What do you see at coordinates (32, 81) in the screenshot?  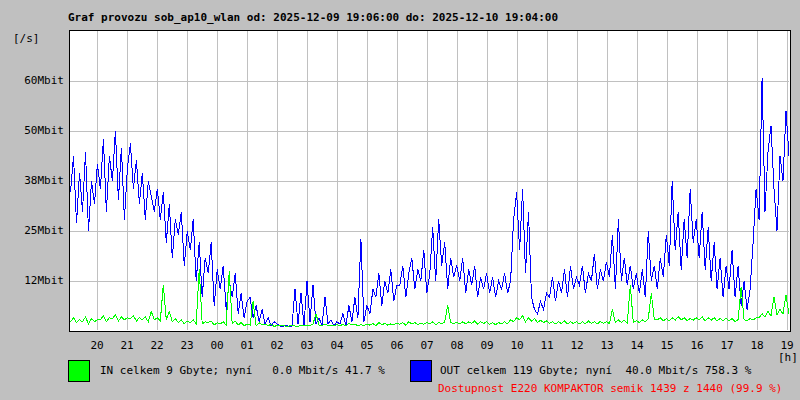 I see `y-tick-label: 60Mbit` at bounding box center [32, 81].